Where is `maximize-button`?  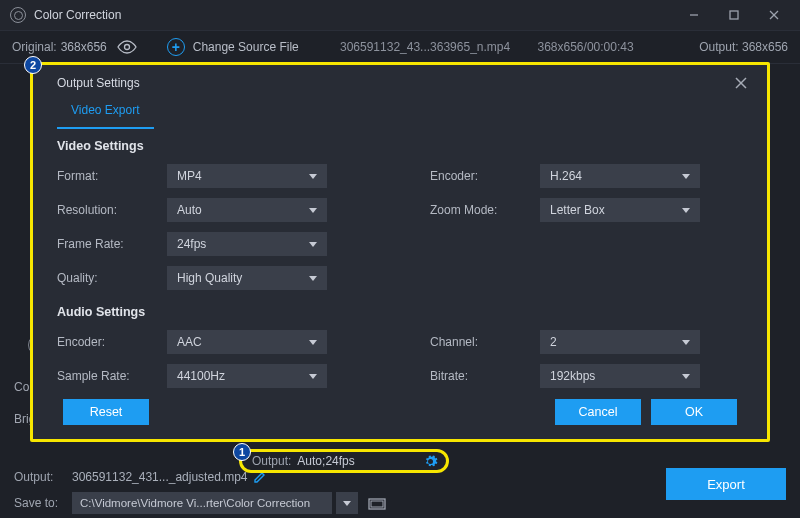
maximize-button is located at coordinates (734, 15).